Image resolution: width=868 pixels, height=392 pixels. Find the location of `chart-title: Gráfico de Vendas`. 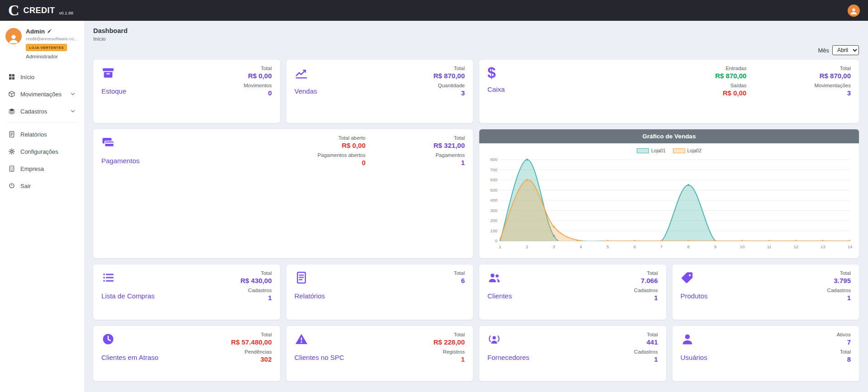

chart-title: Gráfico de Vendas is located at coordinates (669, 137).